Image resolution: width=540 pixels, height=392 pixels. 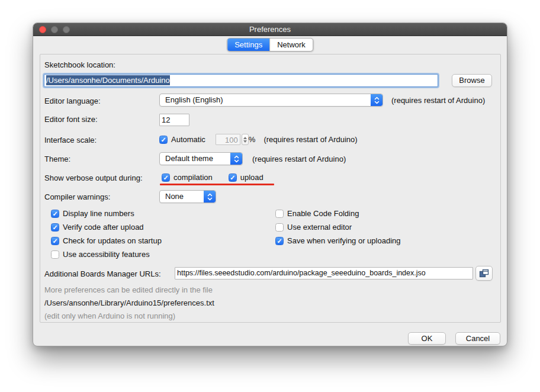 I want to click on external-editor-checkbox, so click(x=279, y=227).